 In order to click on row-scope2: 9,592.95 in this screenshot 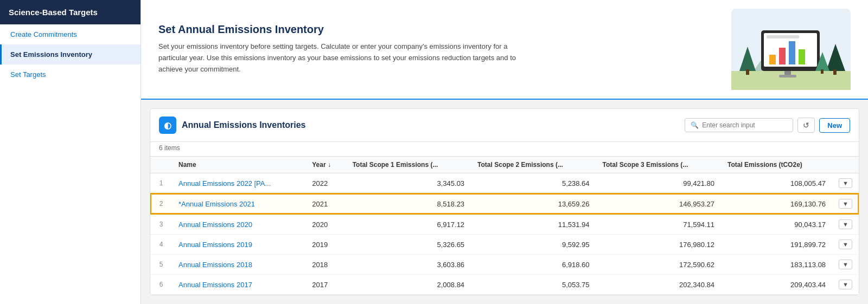, I will do `click(533, 245)`.